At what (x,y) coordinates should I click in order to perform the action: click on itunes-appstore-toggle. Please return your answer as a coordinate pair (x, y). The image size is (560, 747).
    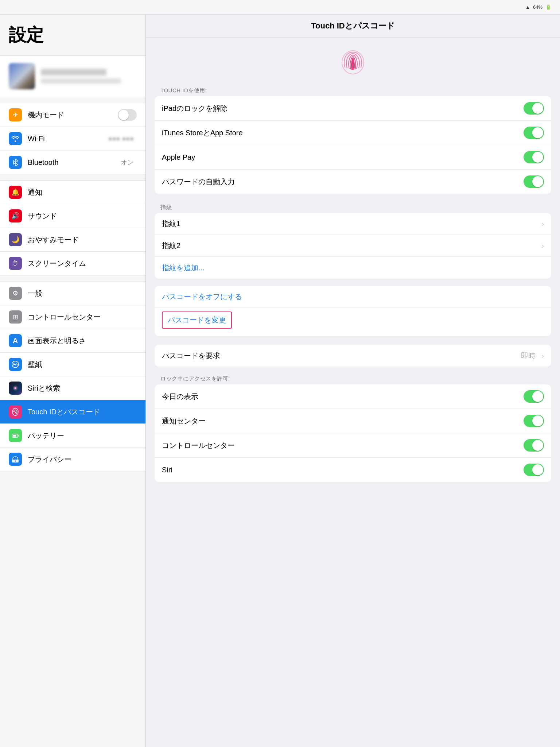
    Looking at the image, I should click on (534, 133).